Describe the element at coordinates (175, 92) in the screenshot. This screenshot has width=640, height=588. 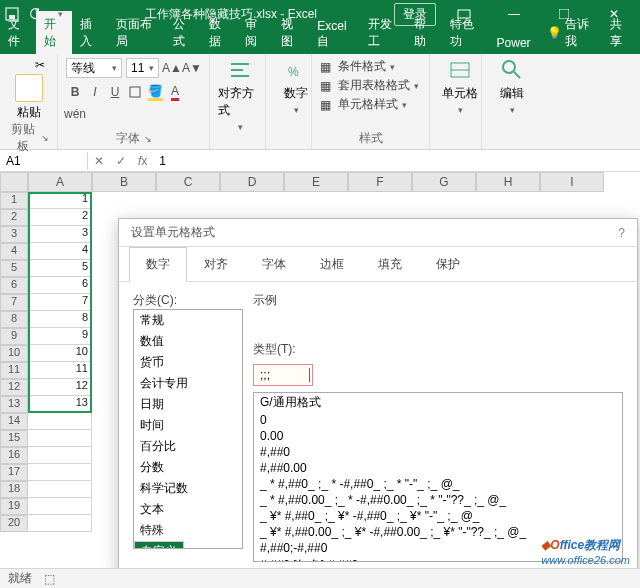
I see `font-color-button: A` at that location.